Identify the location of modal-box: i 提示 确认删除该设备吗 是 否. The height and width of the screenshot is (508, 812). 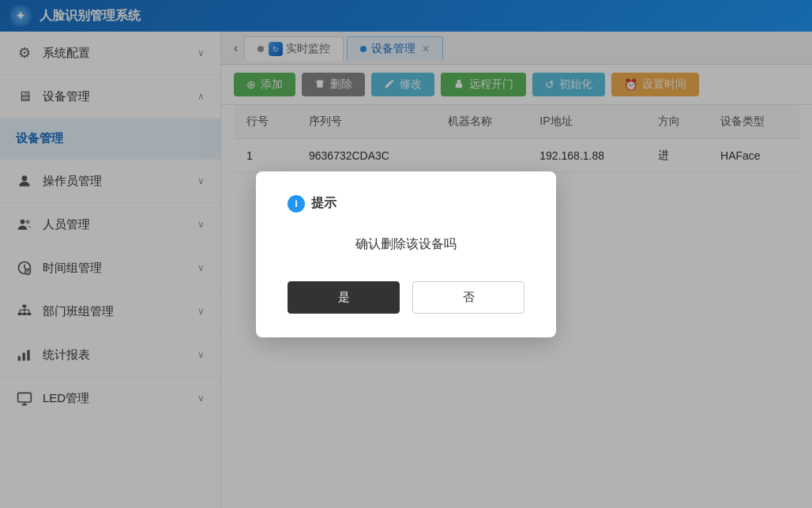
(406, 254).